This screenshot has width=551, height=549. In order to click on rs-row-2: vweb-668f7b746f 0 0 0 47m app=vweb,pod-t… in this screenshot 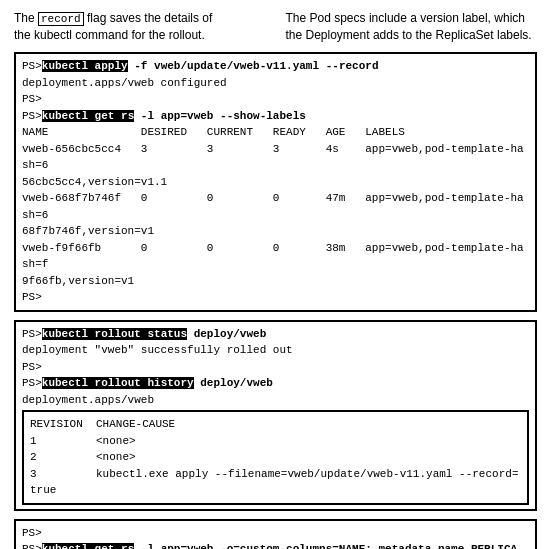, I will do `click(273, 206)`.